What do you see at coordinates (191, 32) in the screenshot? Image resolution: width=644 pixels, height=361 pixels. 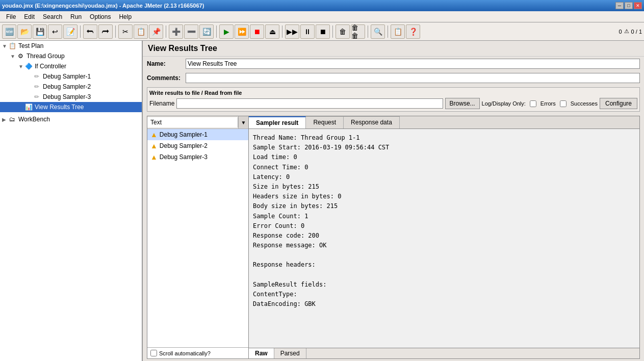 I see `remove-button: ➖` at bounding box center [191, 32].